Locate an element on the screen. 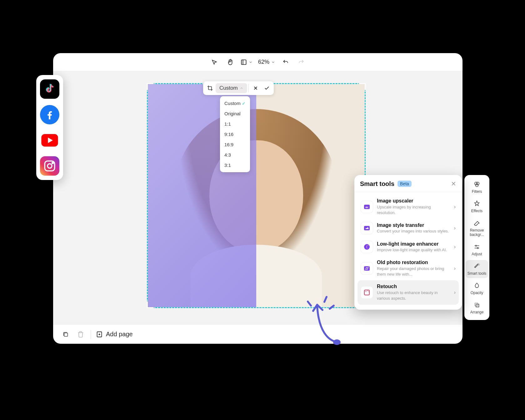  top-toolbar: 62% is located at coordinates (258, 62).